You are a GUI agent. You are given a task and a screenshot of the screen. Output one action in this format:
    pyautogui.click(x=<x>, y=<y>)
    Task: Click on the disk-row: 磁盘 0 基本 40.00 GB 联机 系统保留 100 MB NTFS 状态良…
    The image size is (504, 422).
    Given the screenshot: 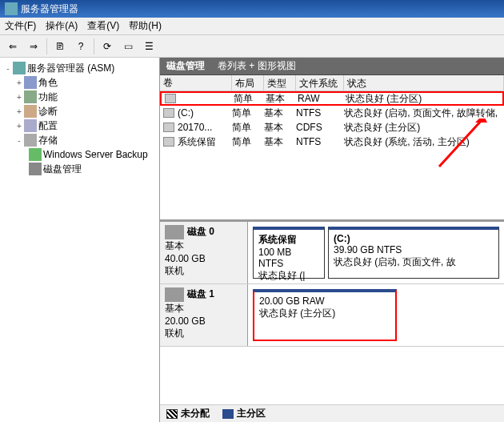 What is the action you would take?
    pyautogui.click(x=332, y=253)
    